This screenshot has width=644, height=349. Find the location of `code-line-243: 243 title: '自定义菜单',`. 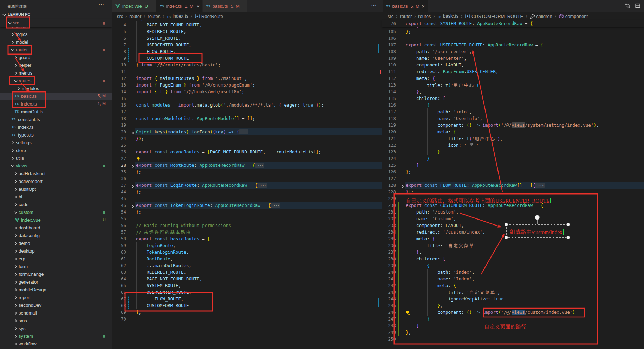

code-line-243: 243 title: '自定义菜单', is located at coordinates (513, 292).